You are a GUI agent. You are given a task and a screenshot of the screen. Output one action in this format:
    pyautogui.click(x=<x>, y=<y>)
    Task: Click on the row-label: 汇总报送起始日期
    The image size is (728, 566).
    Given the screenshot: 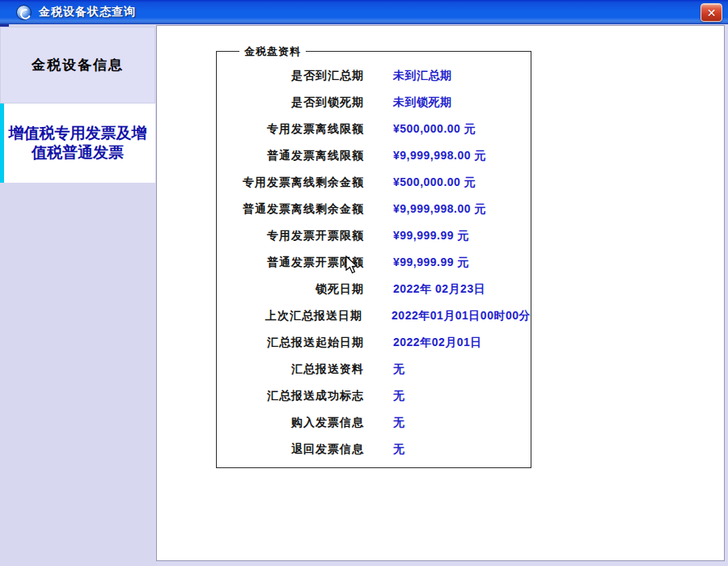 What is the action you would take?
    pyautogui.click(x=290, y=343)
    